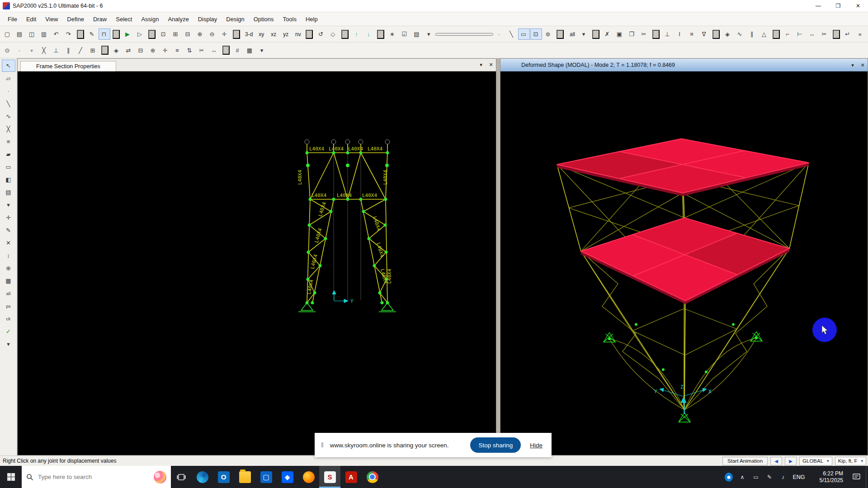 Image resolution: width=868 pixels, height=488 pixels. What do you see at coordinates (245, 477) in the screenshot?
I see `taskbar-explorer-icon` at bounding box center [245, 477].